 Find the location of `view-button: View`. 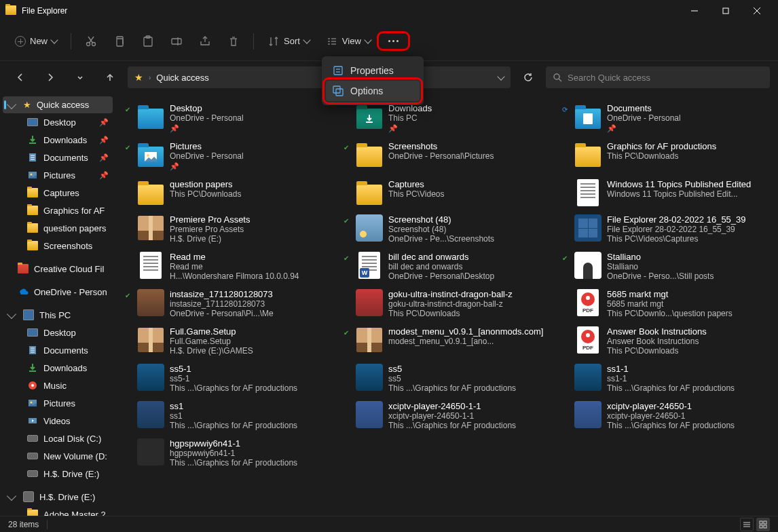

view-button: View is located at coordinates (348, 41).